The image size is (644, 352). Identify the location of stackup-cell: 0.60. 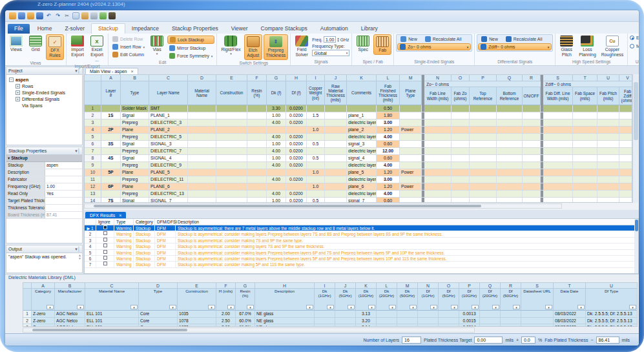
(388, 158).